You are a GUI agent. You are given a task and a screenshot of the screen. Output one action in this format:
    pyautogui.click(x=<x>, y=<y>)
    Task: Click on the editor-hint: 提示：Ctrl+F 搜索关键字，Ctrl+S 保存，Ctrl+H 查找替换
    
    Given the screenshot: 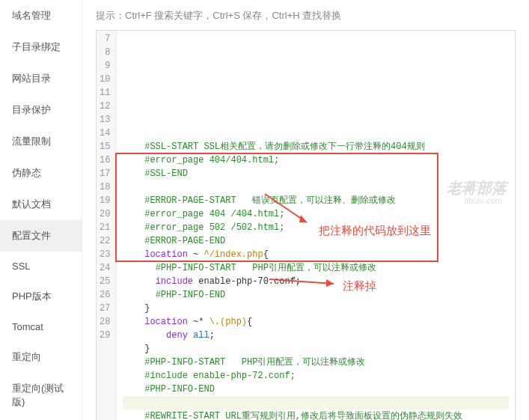 What is the action you would take?
    pyautogui.click(x=305, y=16)
    